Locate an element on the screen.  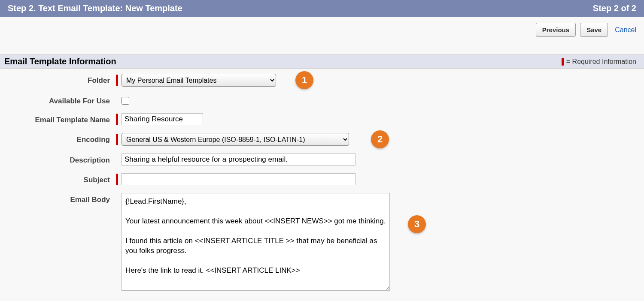
row-description: Description is located at coordinates (322, 160).